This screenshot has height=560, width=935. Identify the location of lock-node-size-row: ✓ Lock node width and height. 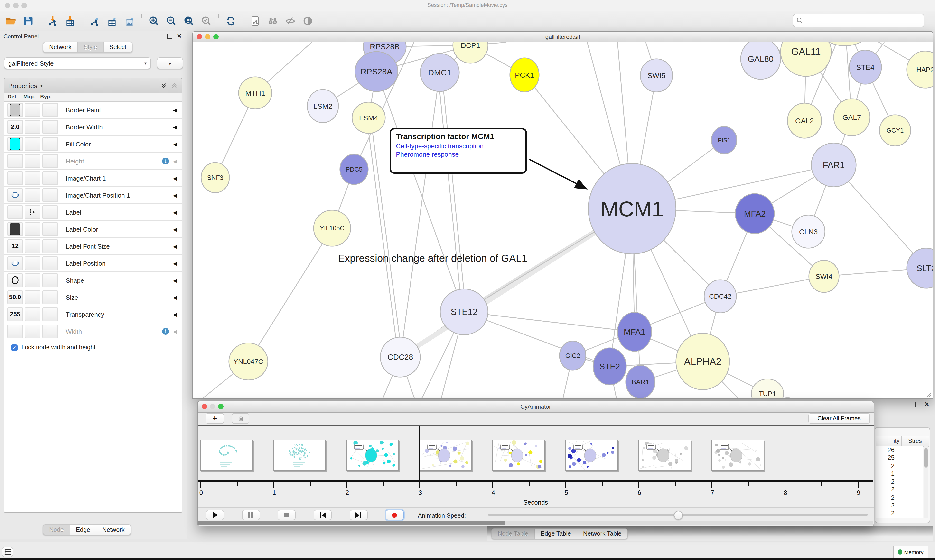
(93, 348).